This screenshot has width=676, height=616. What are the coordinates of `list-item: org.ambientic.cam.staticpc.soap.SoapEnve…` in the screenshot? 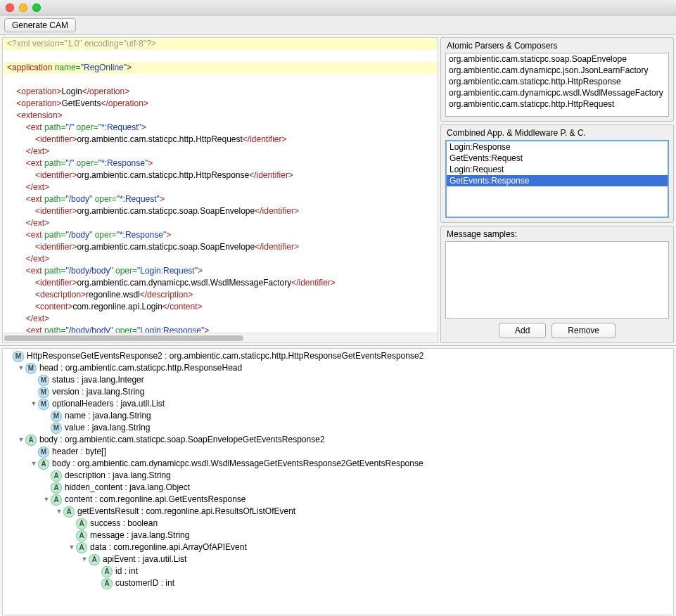 It's located at (557, 59).